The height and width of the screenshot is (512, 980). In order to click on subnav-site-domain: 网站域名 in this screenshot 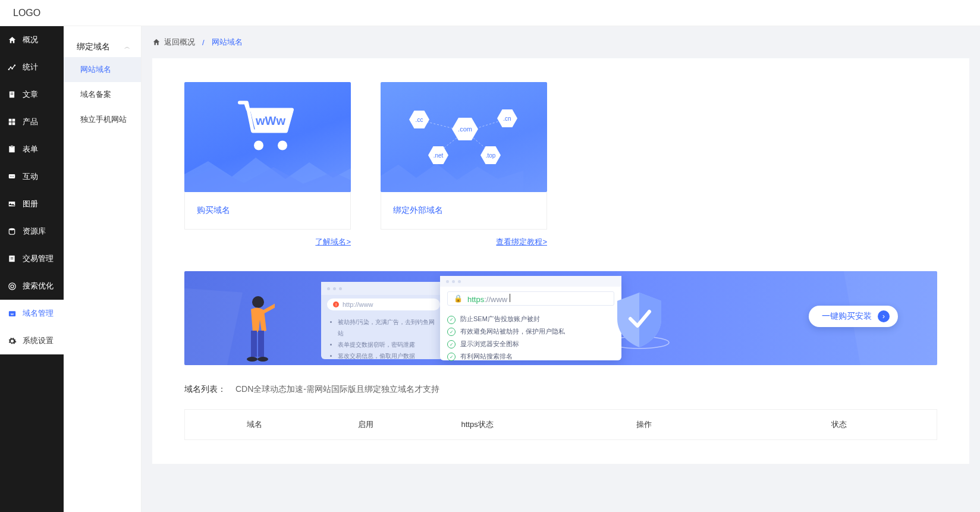, I will do `click(102, 70)`.